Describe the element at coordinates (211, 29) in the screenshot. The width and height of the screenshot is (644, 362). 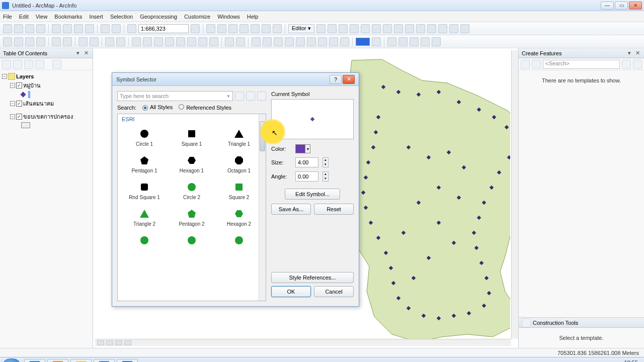
I see `editor-toolbar-icon` at that location.